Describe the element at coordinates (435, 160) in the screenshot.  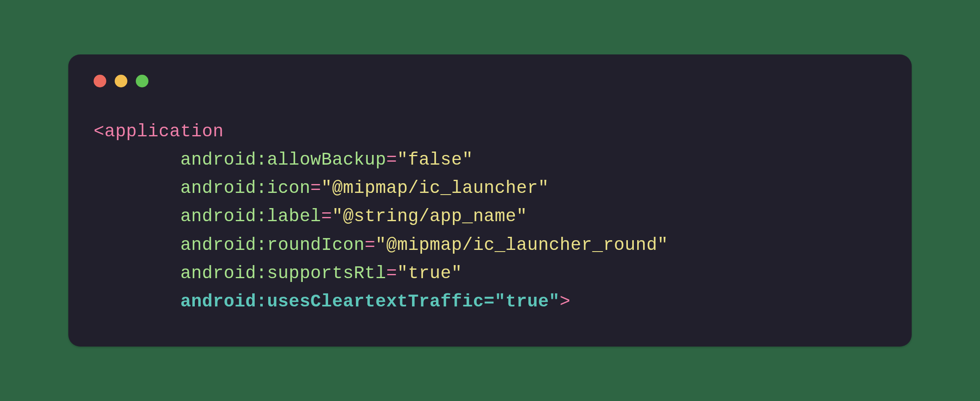
I see `attr-value: "false"` at that location.